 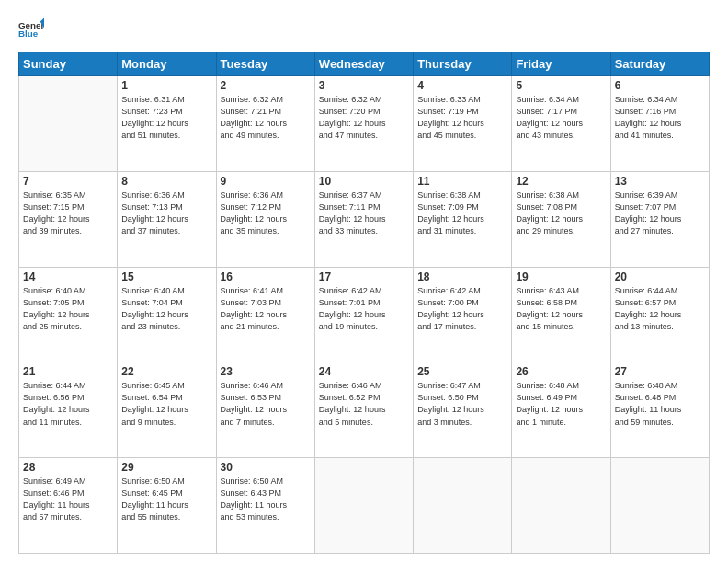 I want to click on logo: General Blue, so click(x=31, y=29).